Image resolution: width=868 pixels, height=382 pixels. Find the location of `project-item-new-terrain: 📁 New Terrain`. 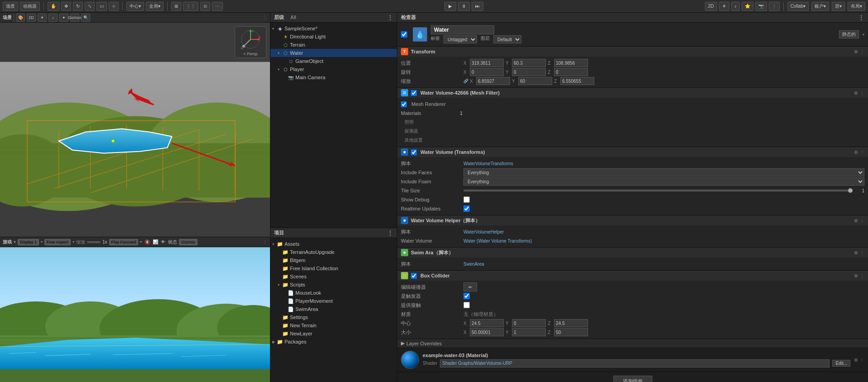

project-item-new-terrain: 📁 New Terrain is located at coordinates (333, 325).